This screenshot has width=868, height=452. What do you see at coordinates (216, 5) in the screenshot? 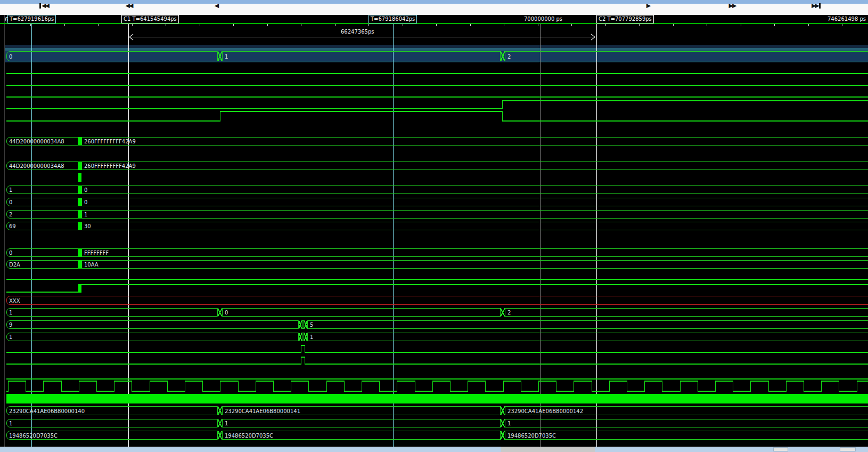
I see `step-back-button: ◀` at bounding box center [216, 5].